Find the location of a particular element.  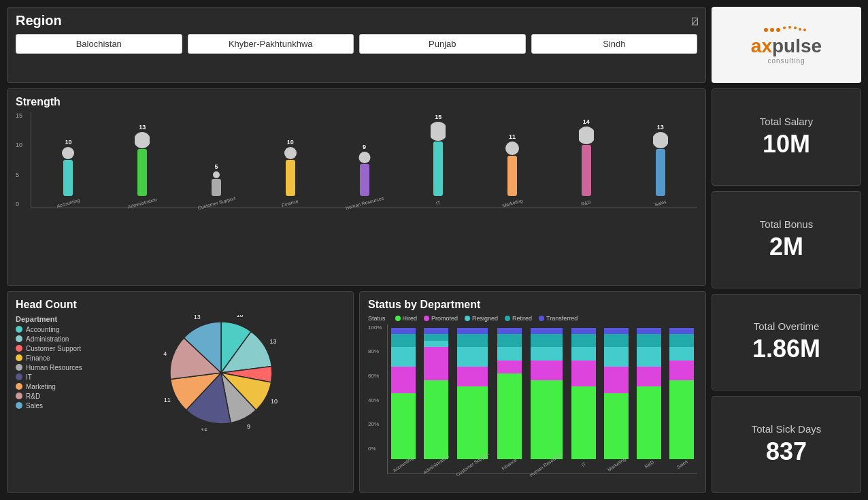

pie-label: 11 is located at coordinates (167, 399).